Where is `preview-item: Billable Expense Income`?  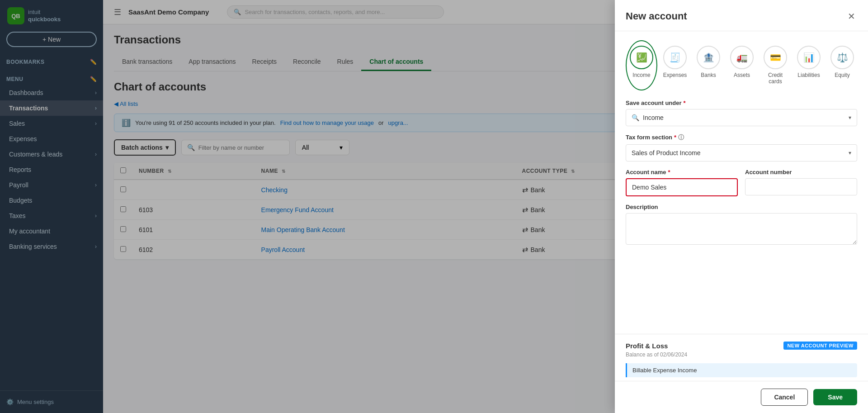 preview-item: Billable Expense Income is located at coordinates (741, 370).